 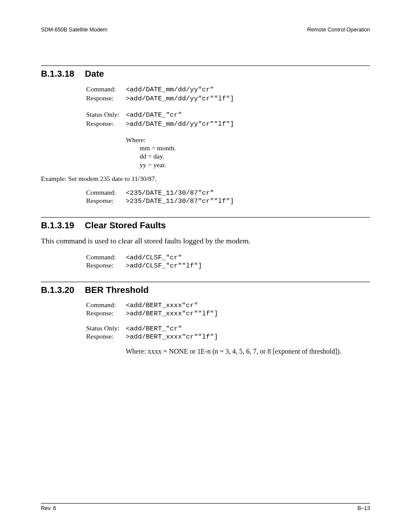 I want to click on code-status-resp: >add/DATE_mm/dd/yy"cr""lf"], so click(x=180, y=124).